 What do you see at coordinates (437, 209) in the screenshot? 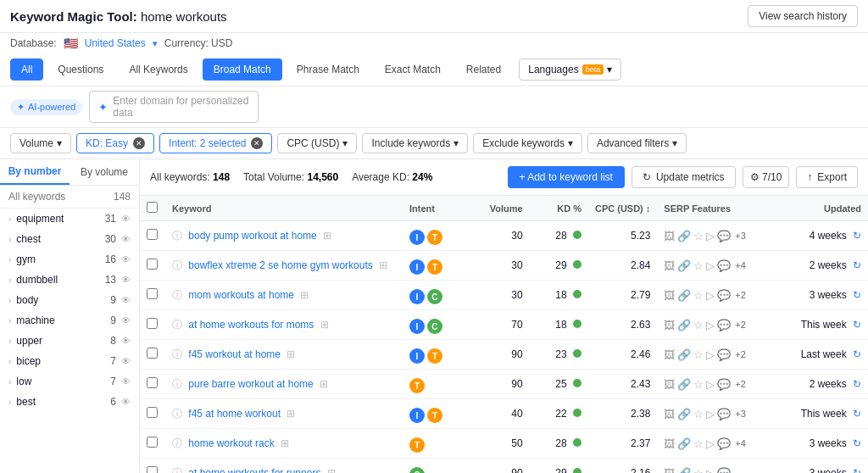
I see `th-intent: Intent` at bounding box center [437, 209].